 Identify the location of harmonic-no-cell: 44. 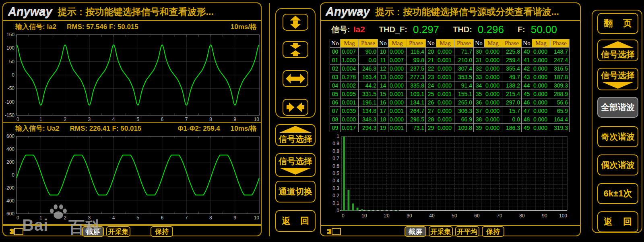
(527, 86).